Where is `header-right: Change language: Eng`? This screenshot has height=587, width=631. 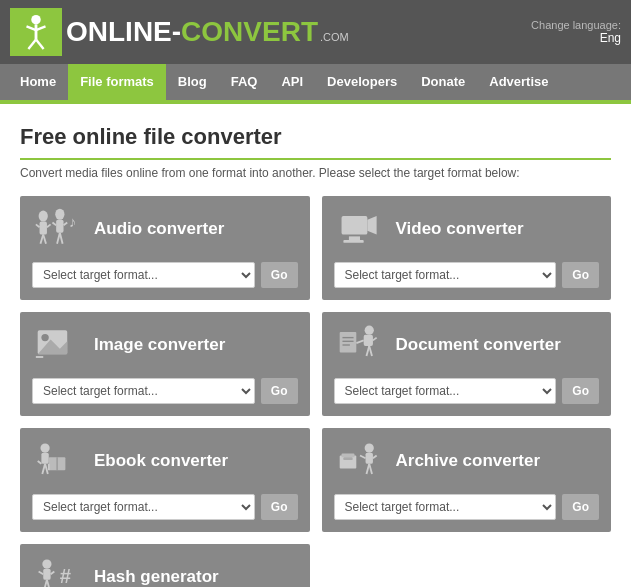 header-right: Change language: Eng is located at coordinates (576, 32).